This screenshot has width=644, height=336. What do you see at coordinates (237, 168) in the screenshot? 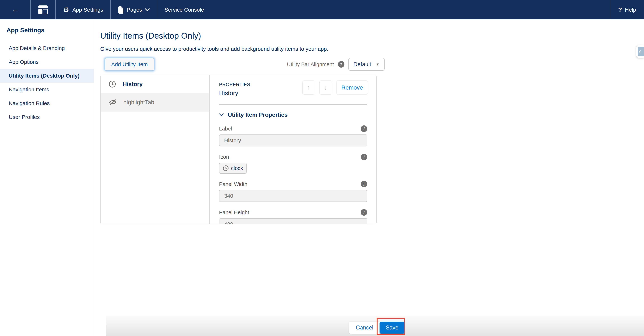
I see `icon-chip-value: clock` at bounding box center [237, 168].